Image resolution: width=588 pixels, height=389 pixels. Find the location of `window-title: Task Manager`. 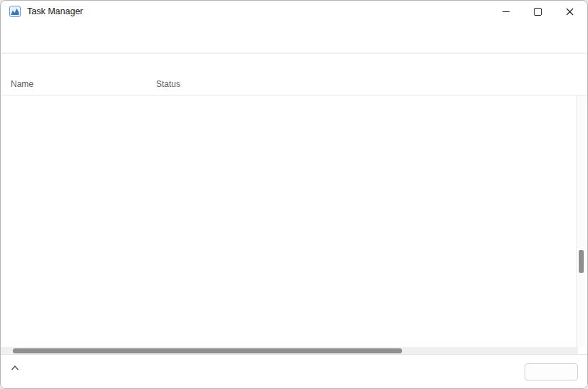

window-title: Task Manager is located at coordinates (56, 11).